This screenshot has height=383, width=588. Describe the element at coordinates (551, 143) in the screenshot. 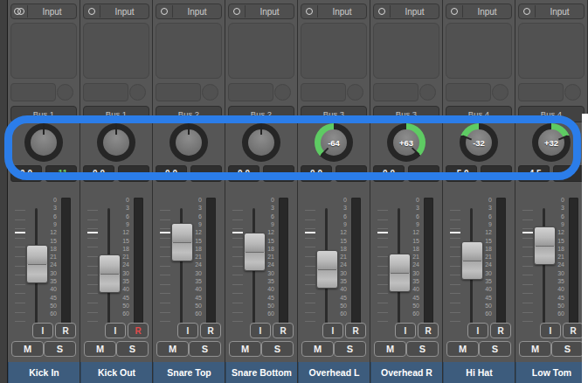

I see `pan-knob: +32` at that location.